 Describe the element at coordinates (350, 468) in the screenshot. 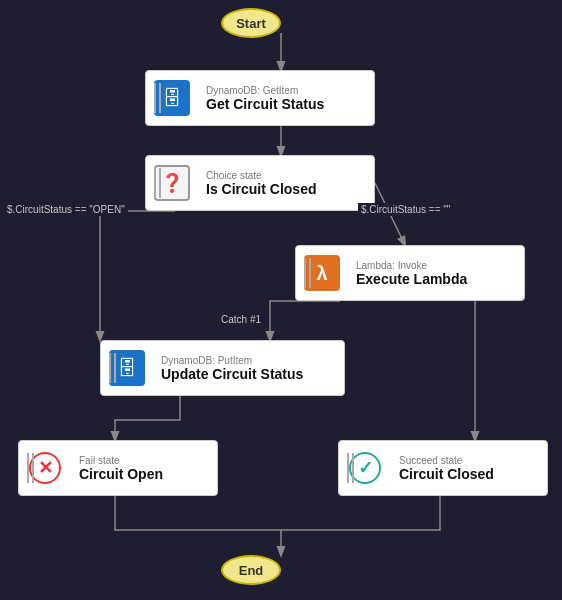

I see `succeed-parallel-bar` at that location.